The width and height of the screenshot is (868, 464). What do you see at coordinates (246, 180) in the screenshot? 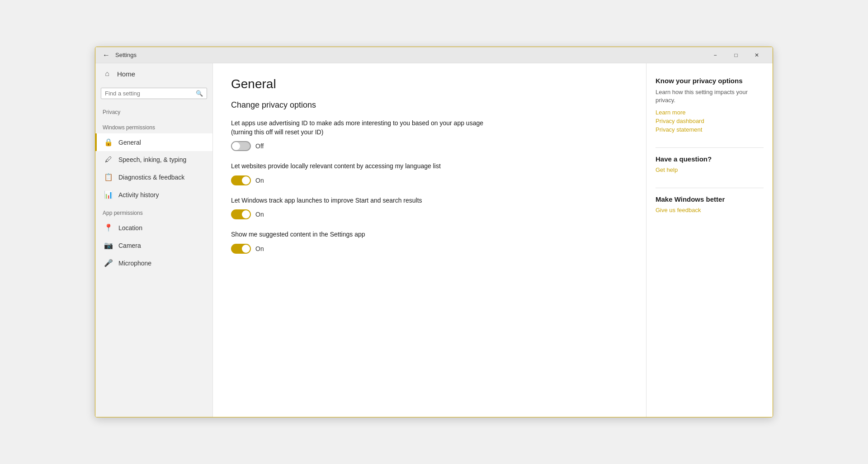
I see `language-toggle-knob` at bounding box center [246, 180].